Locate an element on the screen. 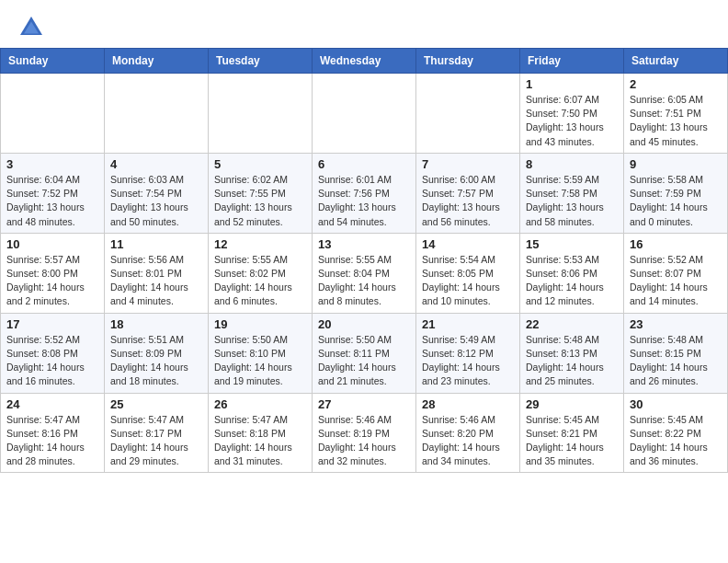  day-number: 6 is located at coordinates (364, 164).